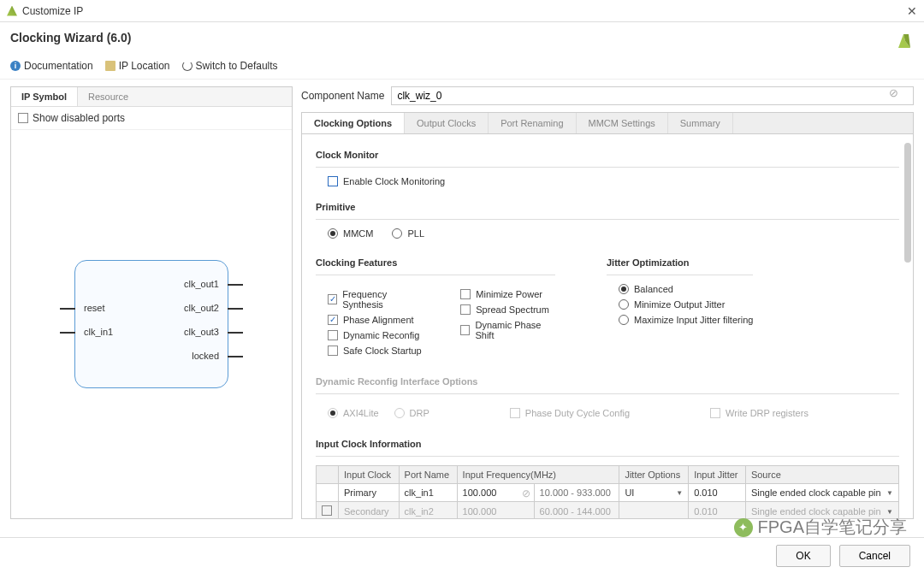 Image resolution: width=924 pixels, height=573 pixels. I want to click on spread-spectrum-checkbox, so click(465, 310).